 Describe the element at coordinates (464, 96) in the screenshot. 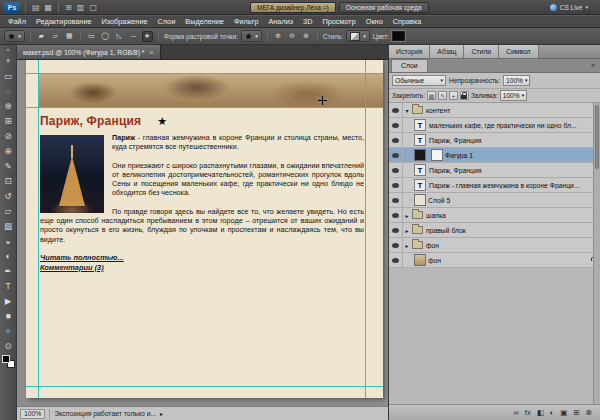

I see `lock-all-icon` at that location.